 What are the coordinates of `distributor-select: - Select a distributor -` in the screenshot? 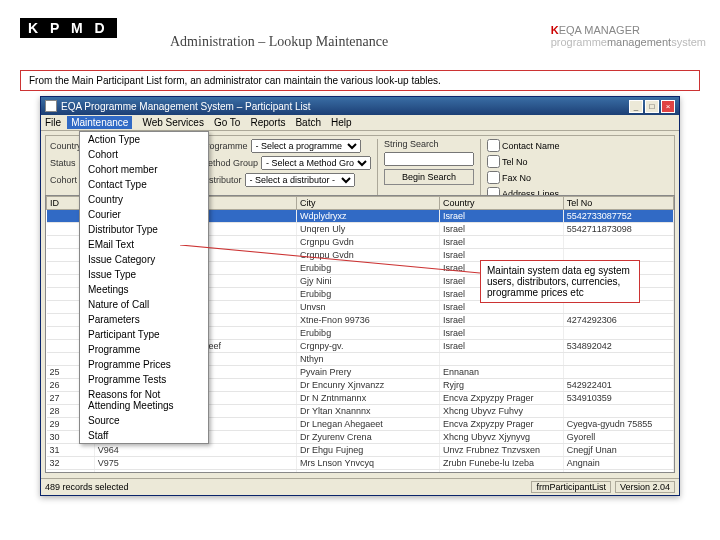 It's located at (300, 180).